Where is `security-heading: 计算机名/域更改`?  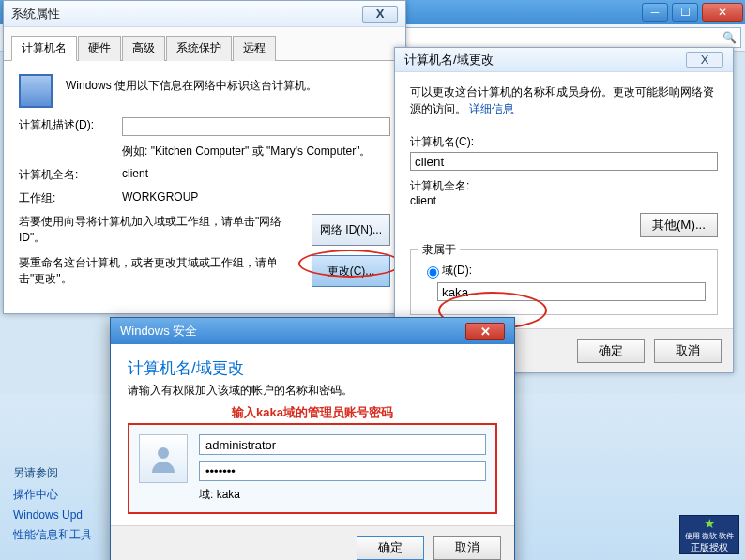
security-heading: 计算机名/域更改 is located at coordinates (312, 368).